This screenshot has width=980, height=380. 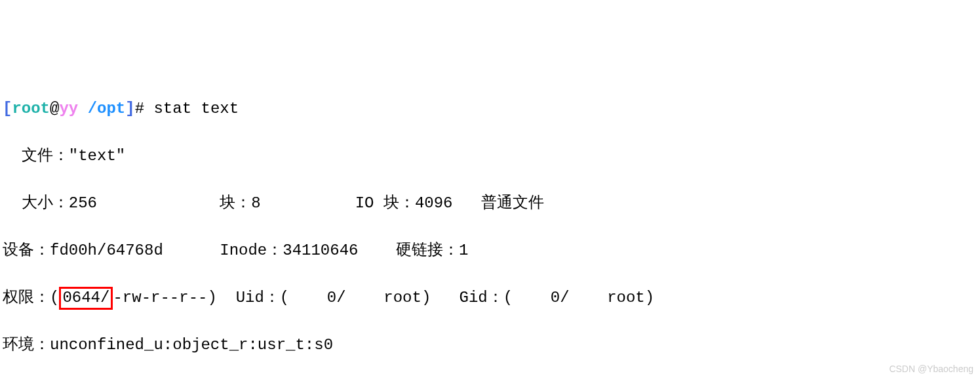 I want to click on output-device: 设备：fd00h/64768d Inode：34110646 硬链接：1, so click(x=490, y=251).